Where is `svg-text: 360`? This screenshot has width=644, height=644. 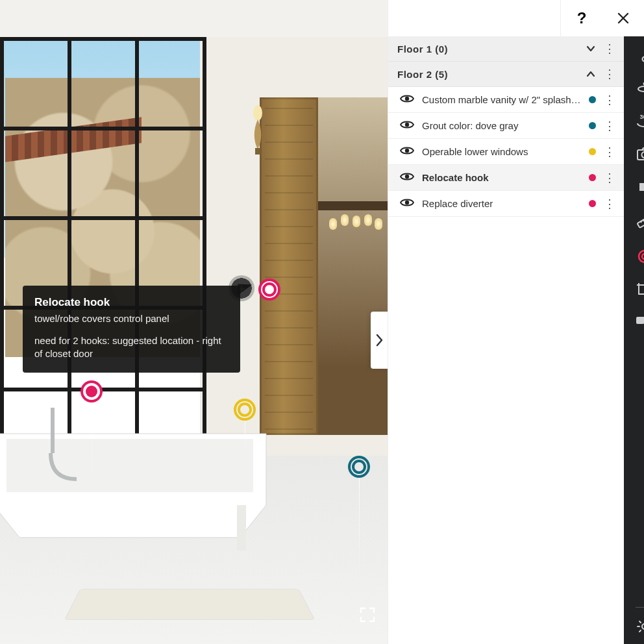 svg-text: 360 is located at coordinates (641, 117).